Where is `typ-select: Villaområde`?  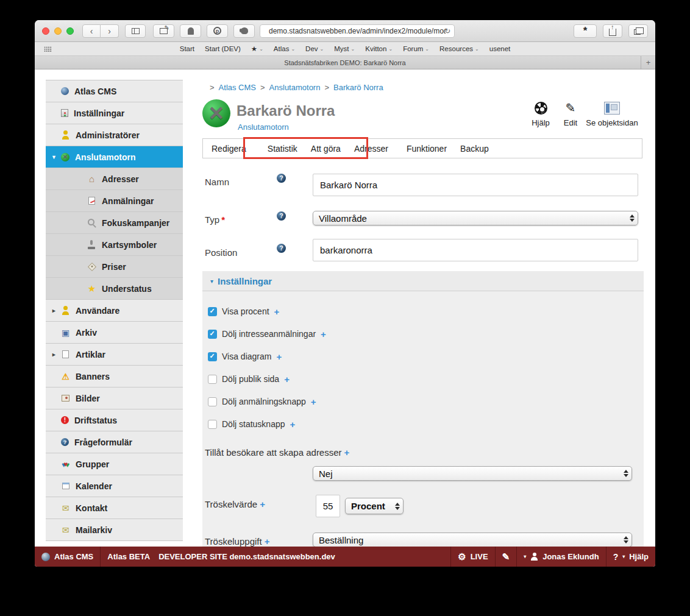 typ-select: Villaområde is located at coordinates (475, 218).